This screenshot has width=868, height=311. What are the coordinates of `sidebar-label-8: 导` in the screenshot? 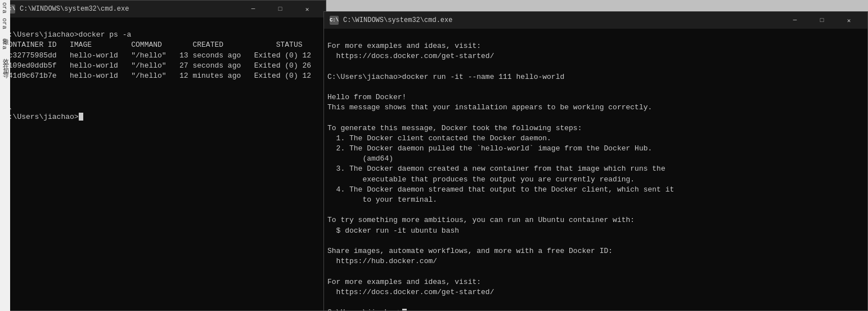 It's located at (5, 67).